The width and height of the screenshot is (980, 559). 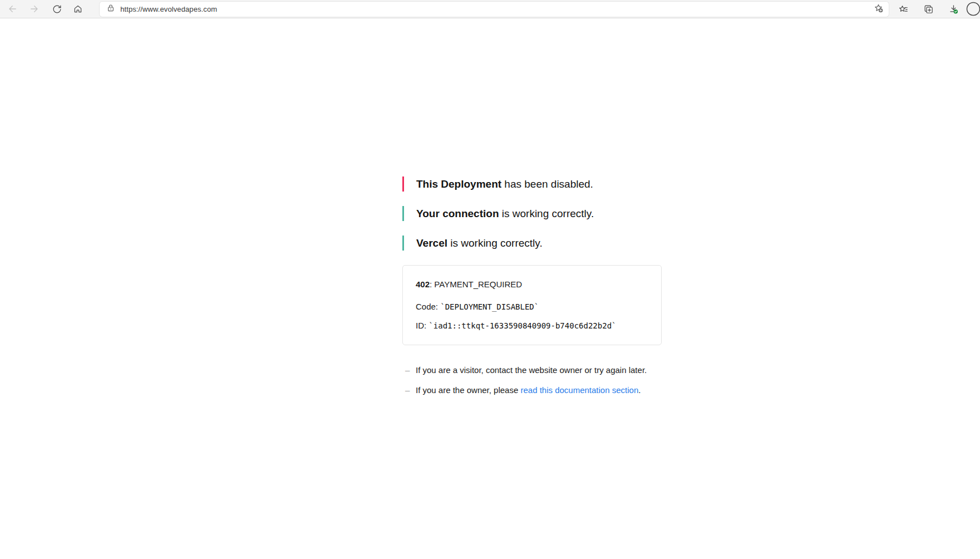 I want to click on status-line-connection: Your connection is working correctly., so click(x=532, y=214).